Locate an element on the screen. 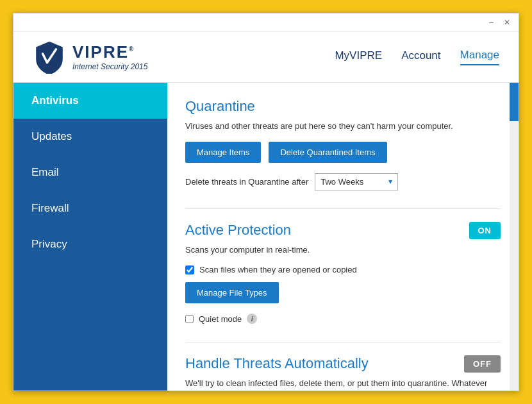 The height and width of the screenshot is (404, 532). manage-file-types-button: Manage File Types is located at coordinates (232, 292).